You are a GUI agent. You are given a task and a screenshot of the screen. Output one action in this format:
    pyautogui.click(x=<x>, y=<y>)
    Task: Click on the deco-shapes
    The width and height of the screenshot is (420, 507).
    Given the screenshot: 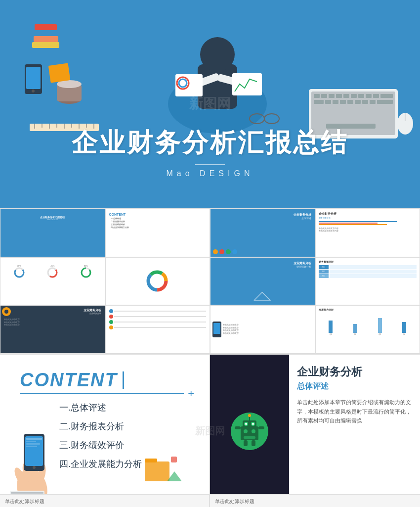 What is the action you would take?
    pyautogui.click(x=162, y=470)
    